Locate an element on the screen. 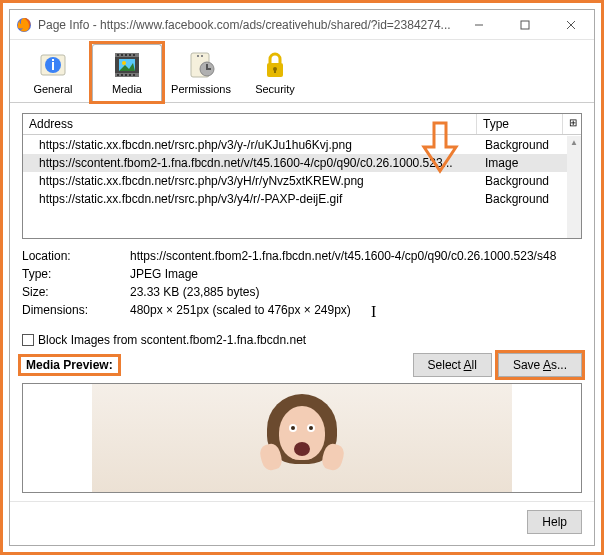 The image size is (604, 555). title-bar: Page Info - https://www.facebook.com/ads… is located at coordinates (302, 25).